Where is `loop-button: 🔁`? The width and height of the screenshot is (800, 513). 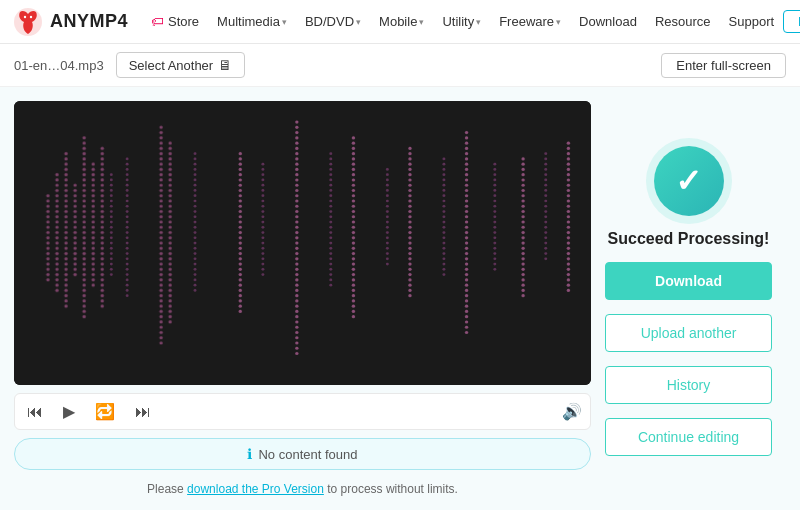
loop-button: 🔁 is located at coordinates (105, 412).